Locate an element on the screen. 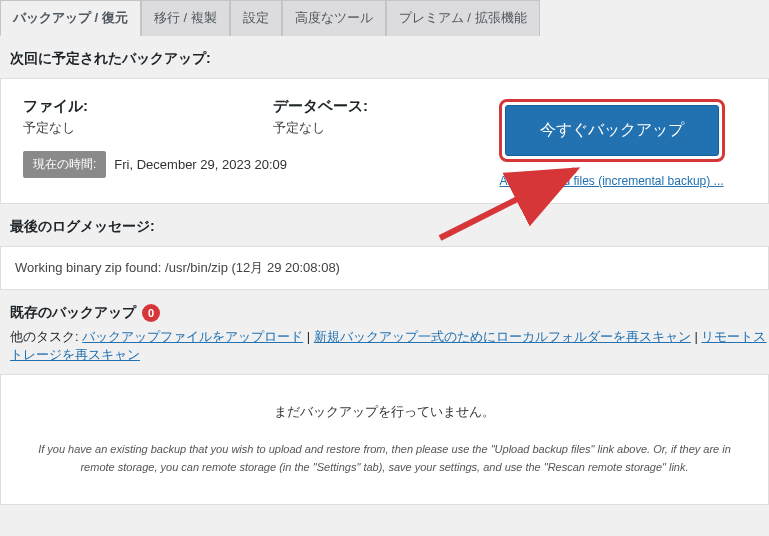 Image resolution: width=769 pixels, height=536 pixels. backup-count-badge: 0 is located at coordinates (151, 313).